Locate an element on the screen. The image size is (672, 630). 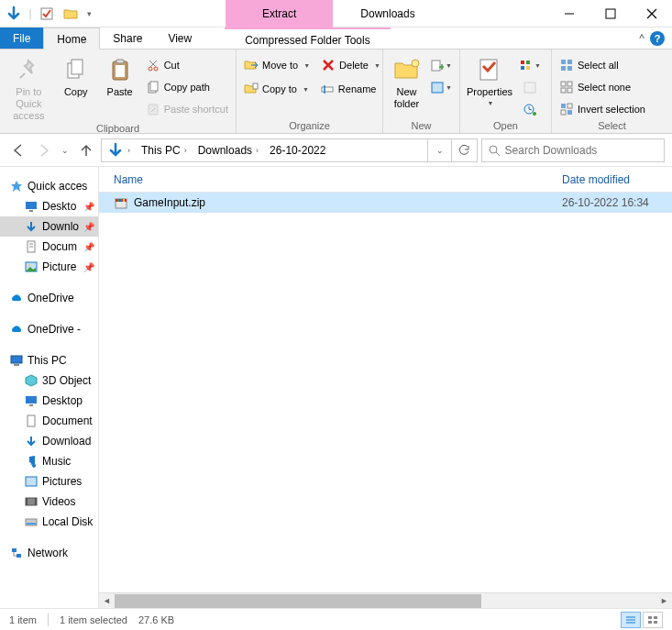
sidebar-item-pictures: Picture📌 is located at coordinates (50, 267).